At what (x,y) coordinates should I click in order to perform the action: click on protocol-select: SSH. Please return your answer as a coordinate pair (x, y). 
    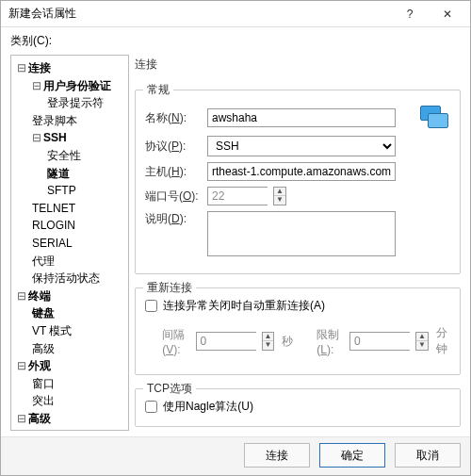
    Looking at the image, I should click on (301, 146).